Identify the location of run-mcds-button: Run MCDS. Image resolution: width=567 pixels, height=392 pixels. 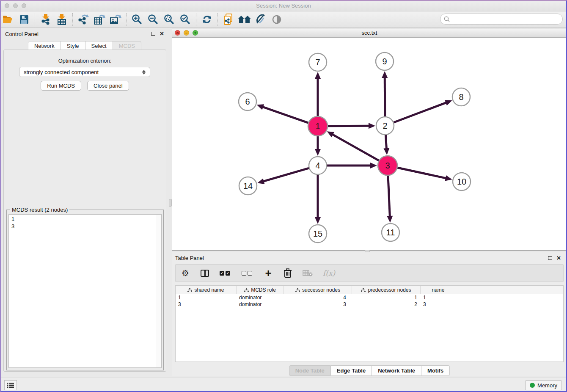
(61, 86).